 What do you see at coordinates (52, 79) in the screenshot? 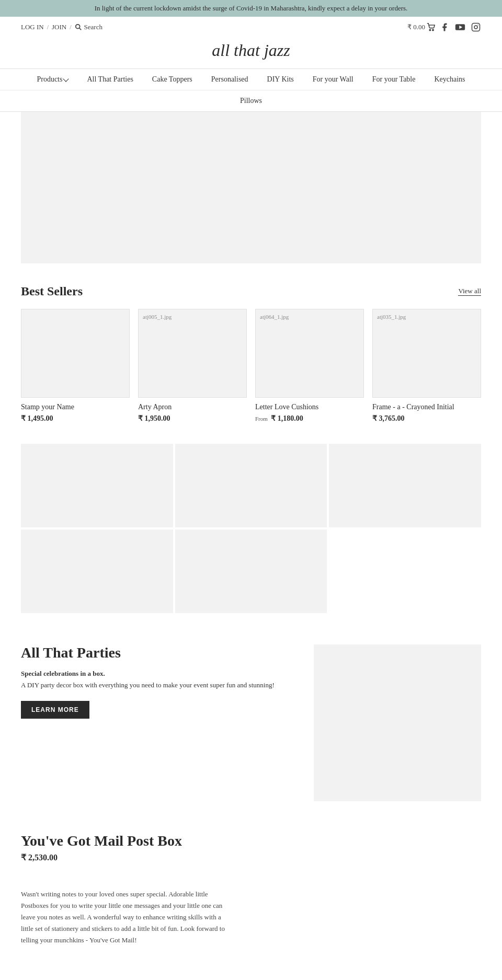
I see `nav-item-products: Products` at bounding box center [52, 79].